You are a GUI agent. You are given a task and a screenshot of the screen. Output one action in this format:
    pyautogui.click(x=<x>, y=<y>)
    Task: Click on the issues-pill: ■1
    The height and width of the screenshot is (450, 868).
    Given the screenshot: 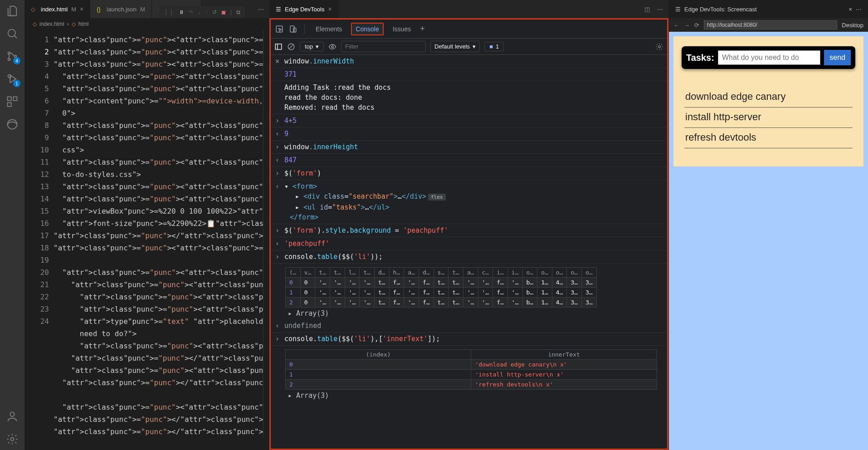 What is the action you would take?
    pyautogui.click(x=494, y=46)
    